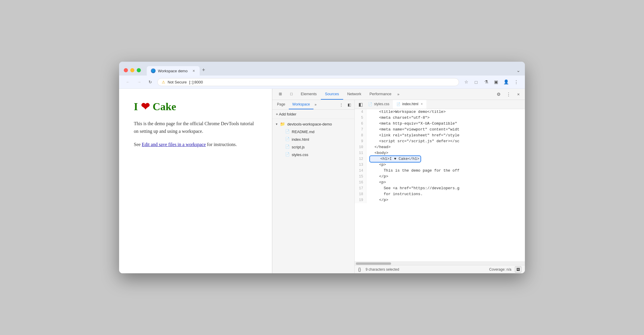 The height and width of the screenshot is (335, 644). What do you see at coordinates (413, 130) in the screenshot?
I see `line-content: <meta name="viewport" content="widt` at bounding box center [413, 130].